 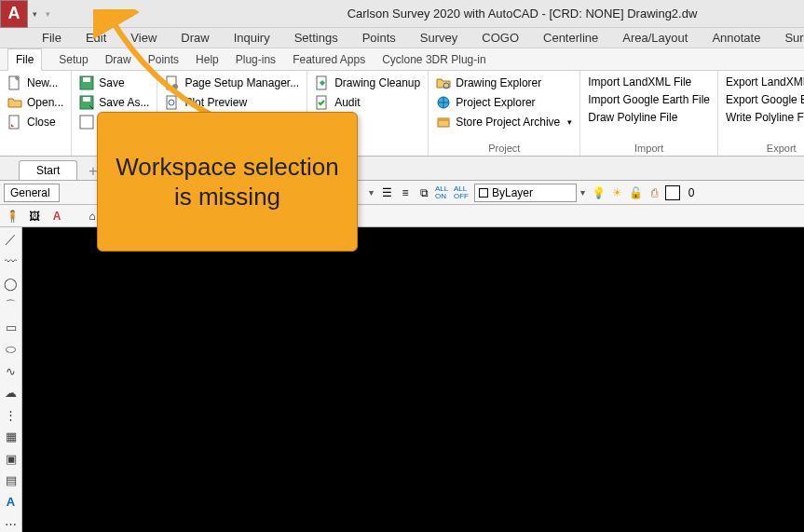 I want to click on ribbon-tab-file: File, so click(x=24, y=60).